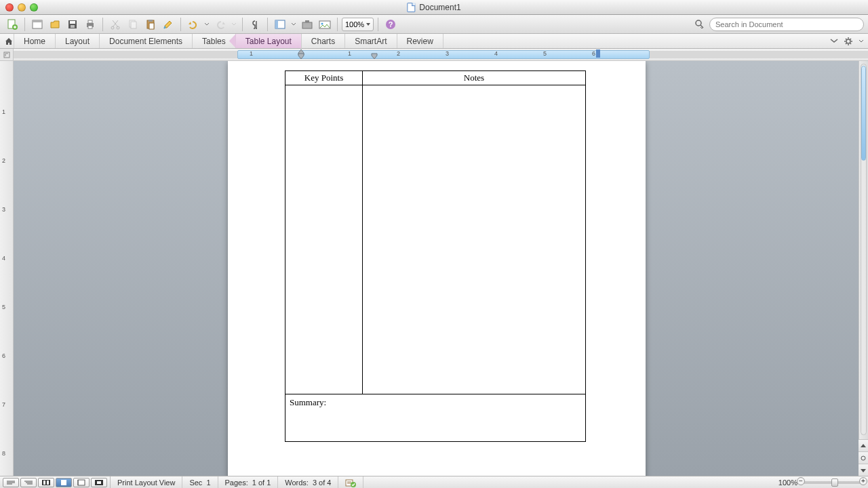 The image size is (868, 488). Describe the element at coordinates (420, 41) in the screenshot. I see `tab-label: Review` at that location.